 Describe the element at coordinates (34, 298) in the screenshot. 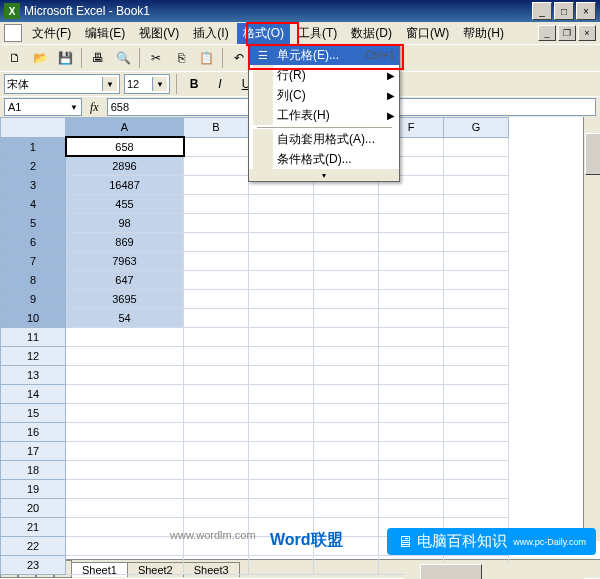

I see `row-header: 9` at that location.